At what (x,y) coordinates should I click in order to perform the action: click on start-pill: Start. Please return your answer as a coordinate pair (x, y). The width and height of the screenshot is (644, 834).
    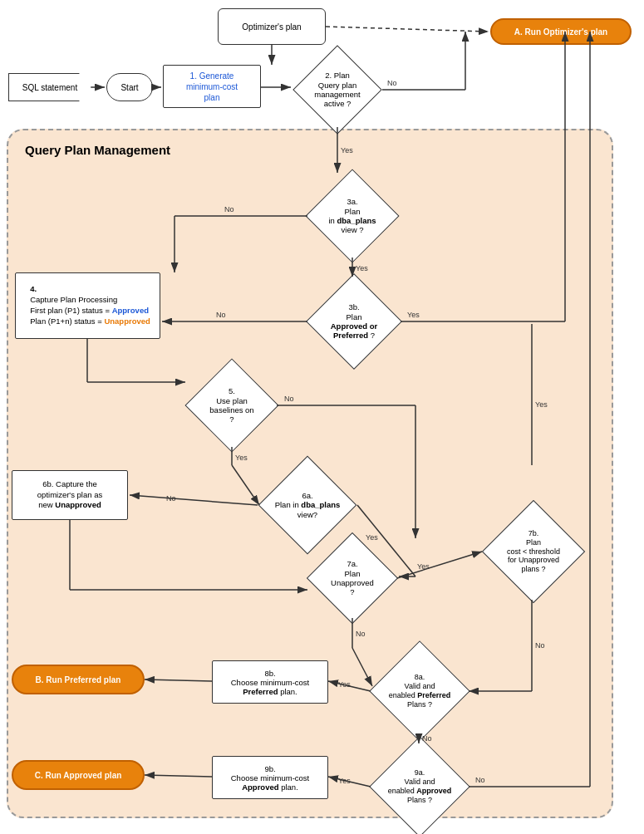
    Looking at the image, I should click on (130, 87).